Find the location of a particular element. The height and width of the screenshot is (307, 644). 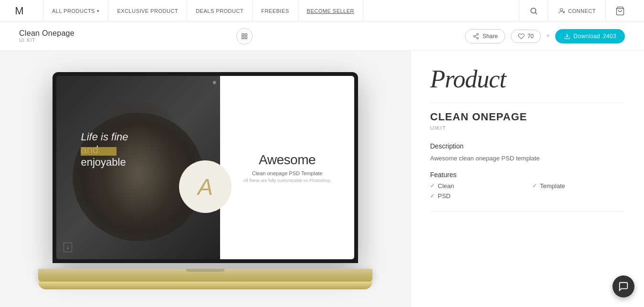

features-label: Features is located at coordinates (528, 175).